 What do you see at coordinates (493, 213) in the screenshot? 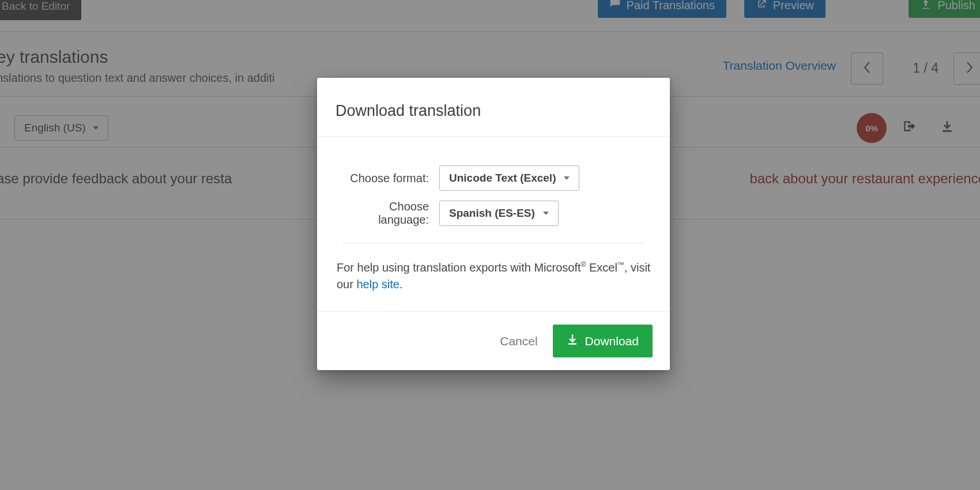
I see `language-row: Choose language: Spanish (ES-ES)` at bounding box center [493, 213].